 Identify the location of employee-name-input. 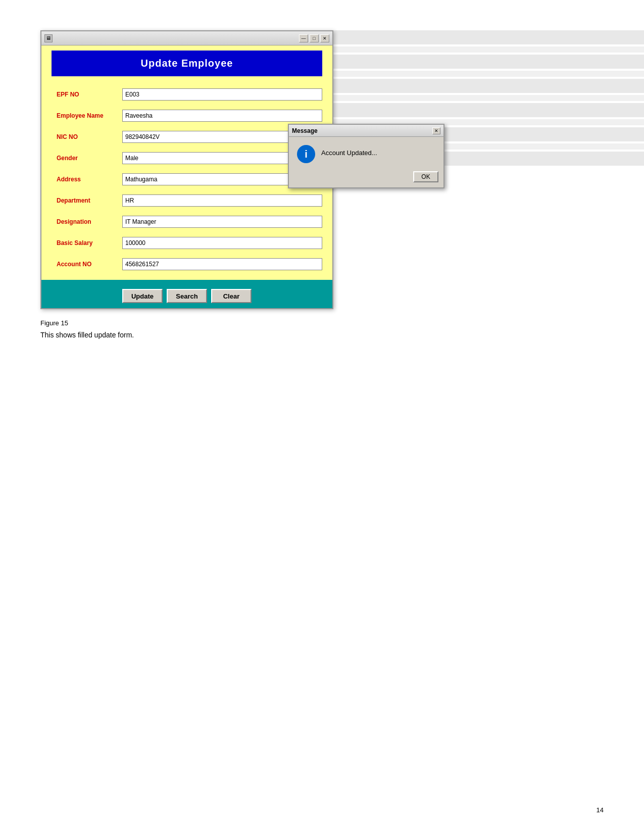
(222, 116).